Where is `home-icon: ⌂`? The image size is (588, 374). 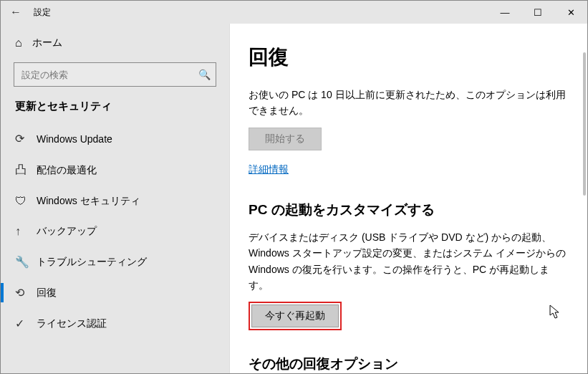
home-icon: ⌂ is located at coordinates (24, 43).